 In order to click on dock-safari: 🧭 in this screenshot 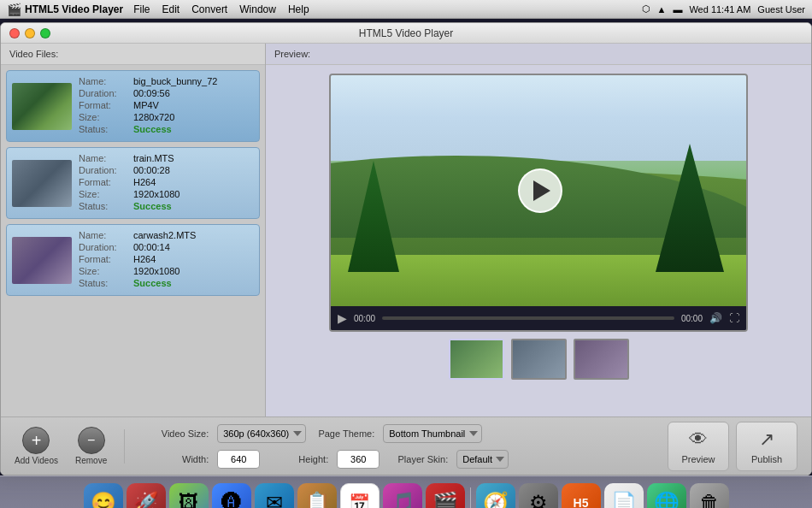, I will do `click(496, 496)`.